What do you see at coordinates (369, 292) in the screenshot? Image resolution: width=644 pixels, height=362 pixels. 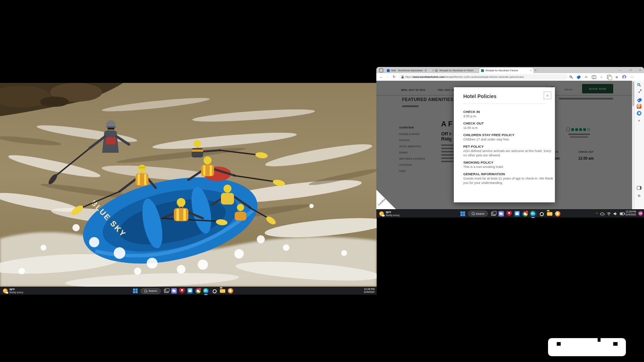 I see `clock-date: 11/9/2022` at bounding box center [369, 292].